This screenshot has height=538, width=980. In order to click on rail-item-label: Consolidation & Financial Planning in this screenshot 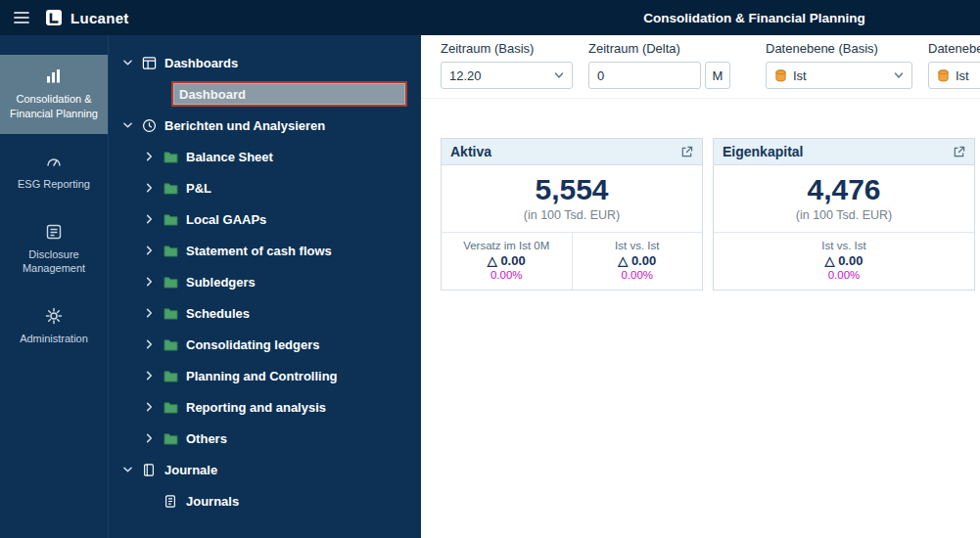, I will do `click(54, 107)`.